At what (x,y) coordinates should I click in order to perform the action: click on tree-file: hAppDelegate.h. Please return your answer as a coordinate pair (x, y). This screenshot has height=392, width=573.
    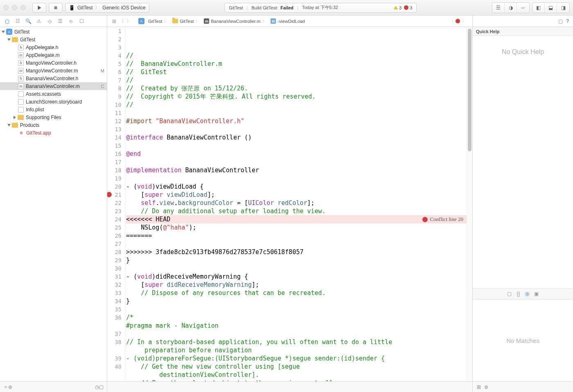
    Looking at the image, I should click on (53, 47).